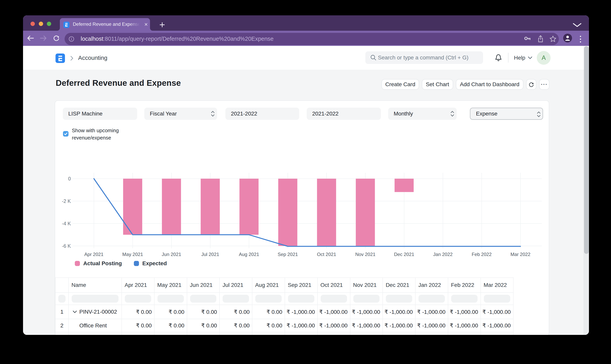  Describe the element at coordinates (366, 254) in the screenshot. I see `svg-text: Nov 2021` at that location.